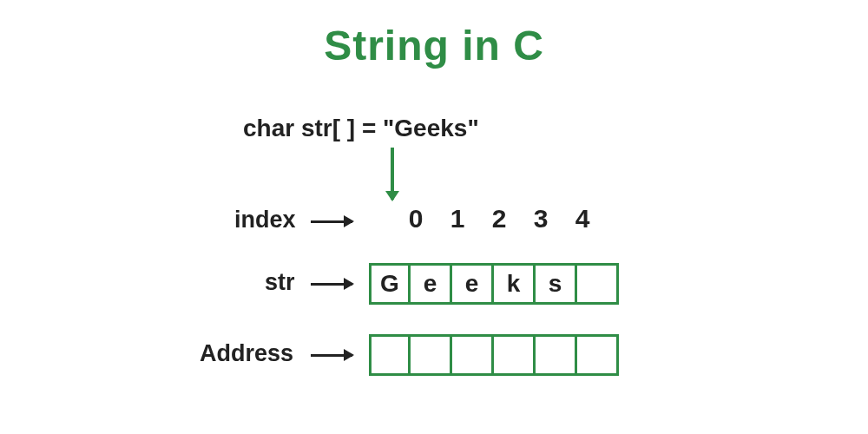 The width and height of the screenshot is (868, 434). What do you see at coordinates (515, 284) in the screenshot?
I see `str-cell: k` at bounding box center [515, 284].